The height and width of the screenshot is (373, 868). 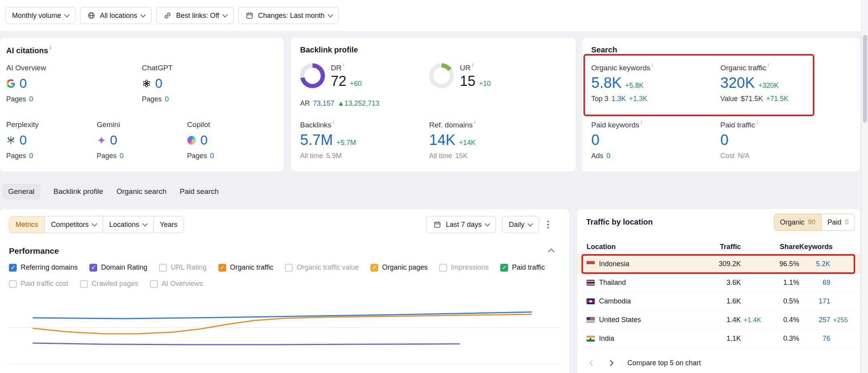 What do you see at coordinates (168, 225) in the screenshot?
I see `segment-years: Years` at bounding box center [168, 225].